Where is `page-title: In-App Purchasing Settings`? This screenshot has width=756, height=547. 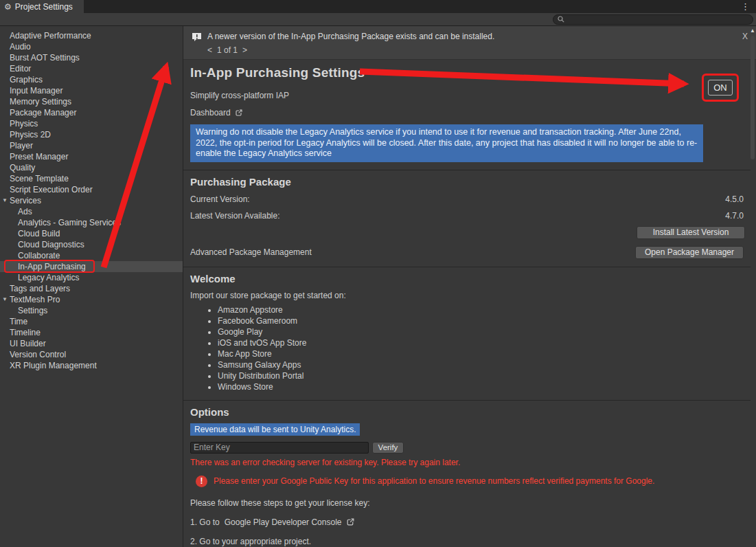
page-title: In-App Purchasing Settings is located at coordinates (468, 73).